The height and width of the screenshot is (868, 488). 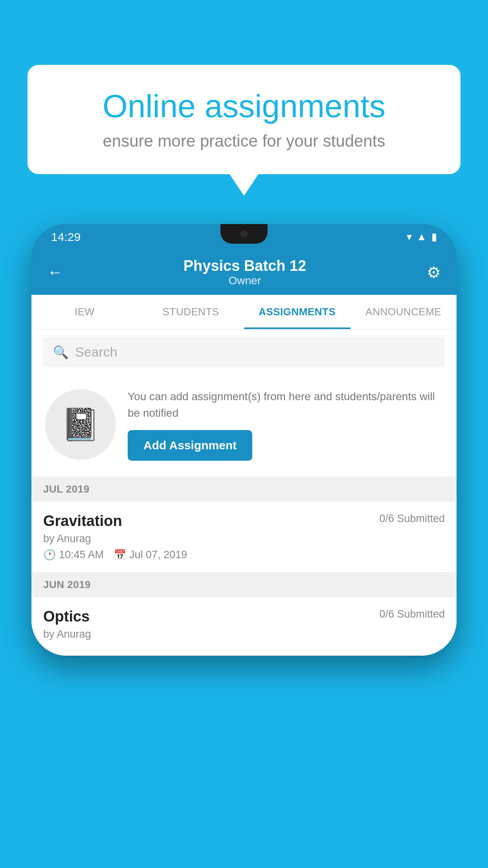 What do you see at coordinates (244, 106) in the screenshot?
I see `speech-bubble-title: Online assignments` at bounding box center [244, 106].